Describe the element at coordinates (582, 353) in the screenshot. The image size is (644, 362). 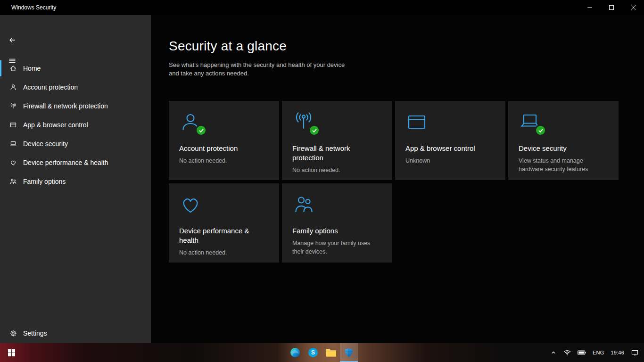
I see `battery-icon` at that location.